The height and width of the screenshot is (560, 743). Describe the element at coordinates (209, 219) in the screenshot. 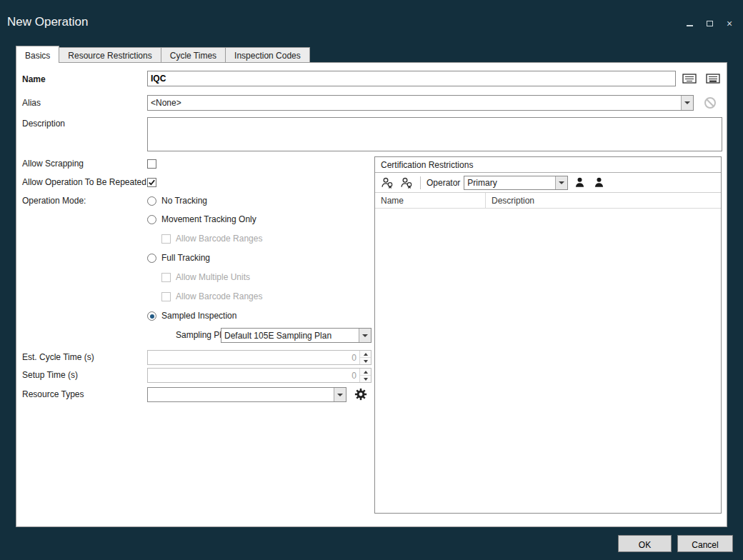

I see `radio-movement-tracking-label: Movement Tracking Only` at that location.